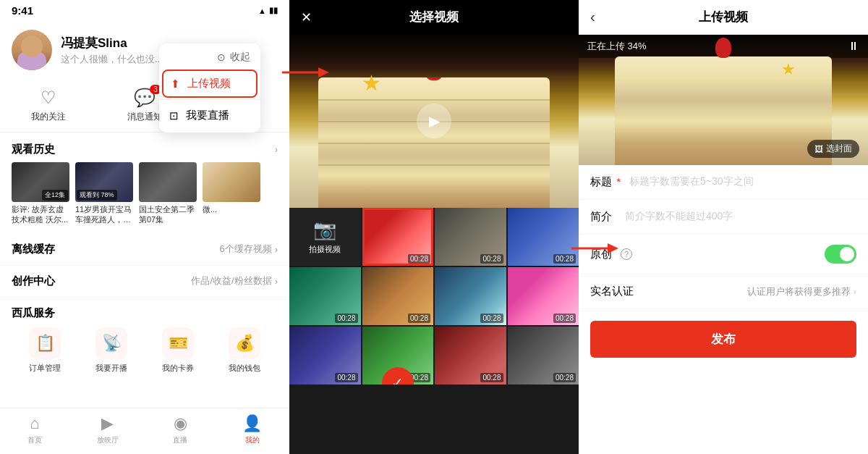  I want to click on original-info-icon: ?, so click(626, 254).